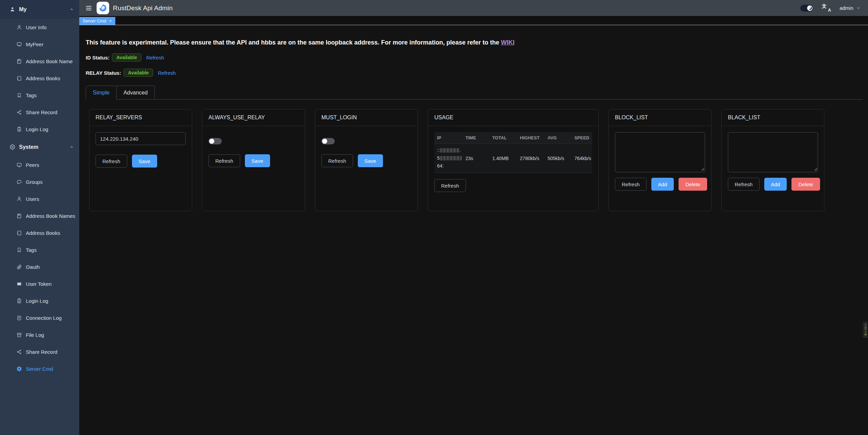  What do you see at coordinates (19, 301) in the screenshot?
I see `clipboard-icon` at bounding box center [19, 301].